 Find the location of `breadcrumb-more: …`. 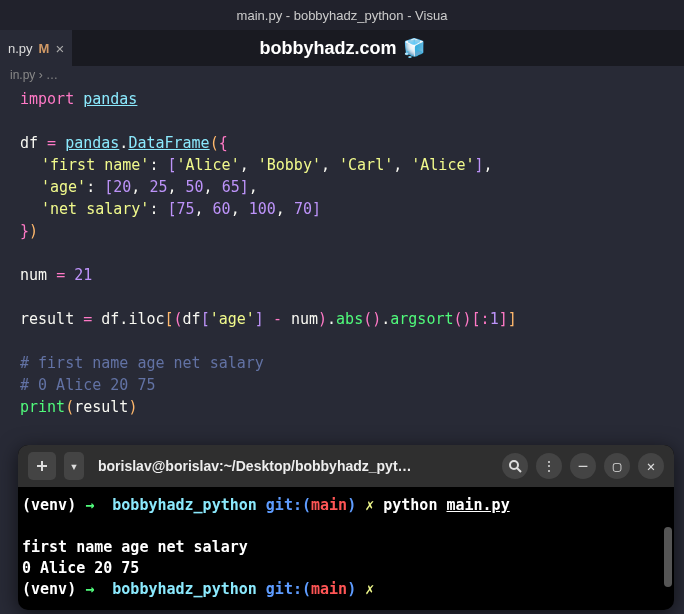

breadcrumb-more: … is located at coordinates (52, 75).